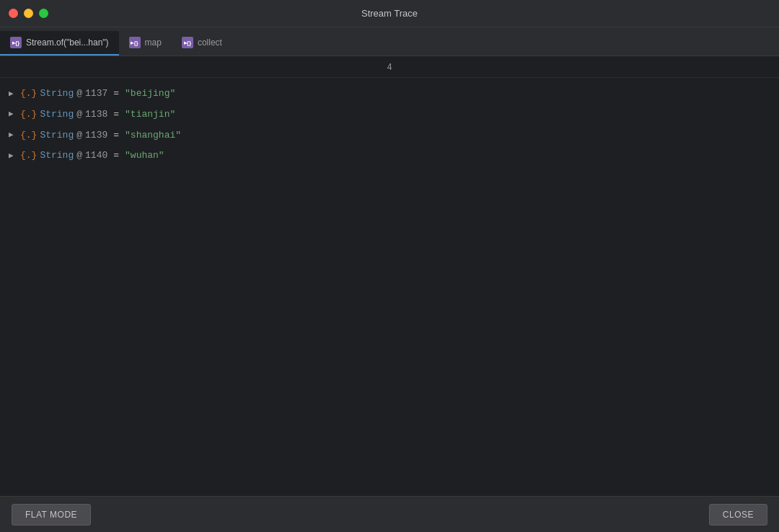 This screenshot has width=779, height=532. I want to click on equals-2: =, so click(116, 136).